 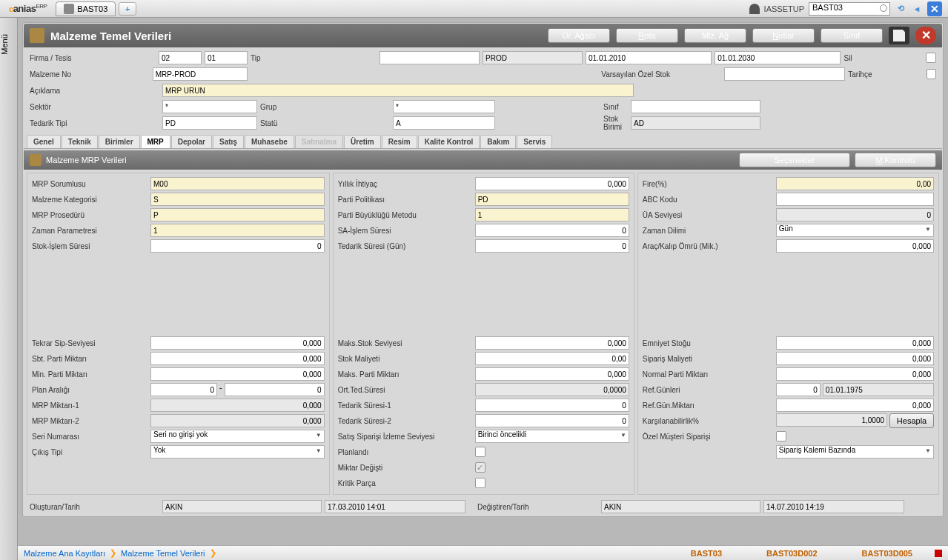 What do you see at coordinates (362, 141) in the screenshot?
I see `tab-uretim: Üretim` at bounding box center [362, 141].